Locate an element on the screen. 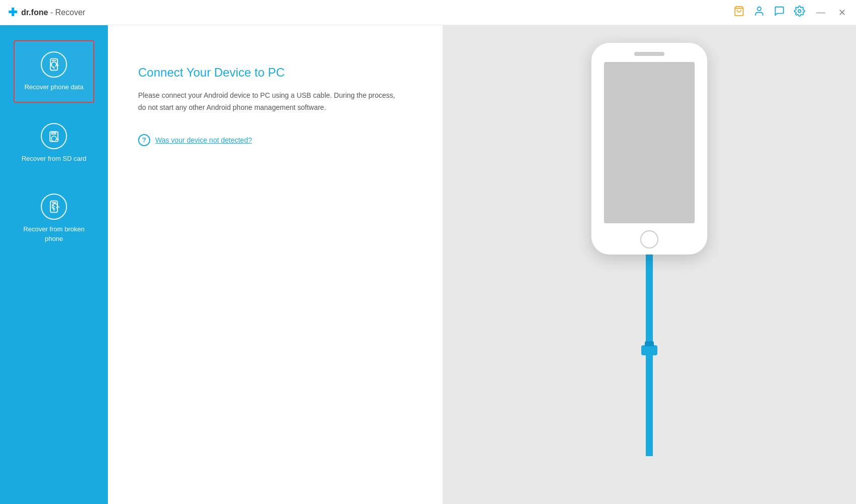 The image size is (856, 504). app-logo: ✚ dr.fone - Recover is located at coordinates (46, 13).